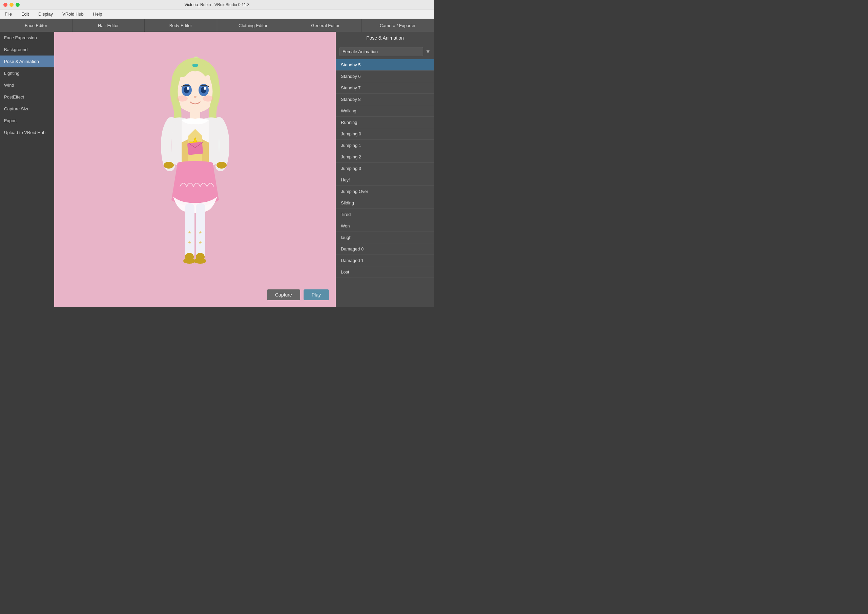  I want to click on anim-item-lost: Lost, so click(385, 272).